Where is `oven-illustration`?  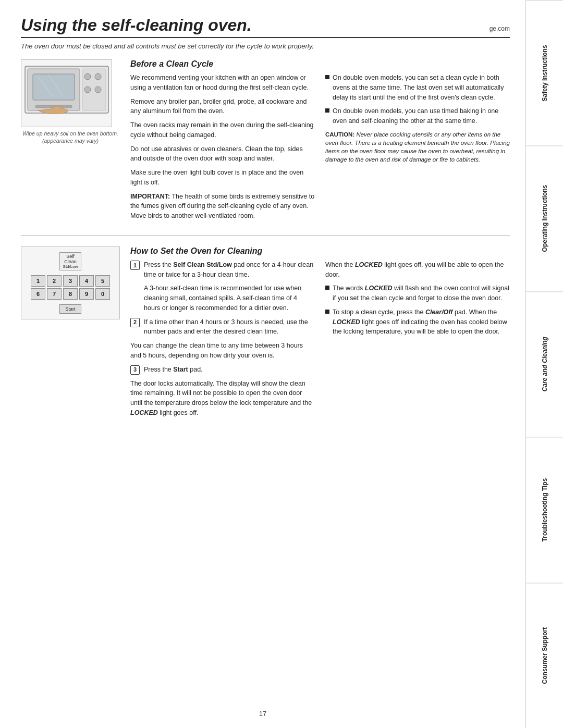
oven-illustration is located at coordinates (67, 93).